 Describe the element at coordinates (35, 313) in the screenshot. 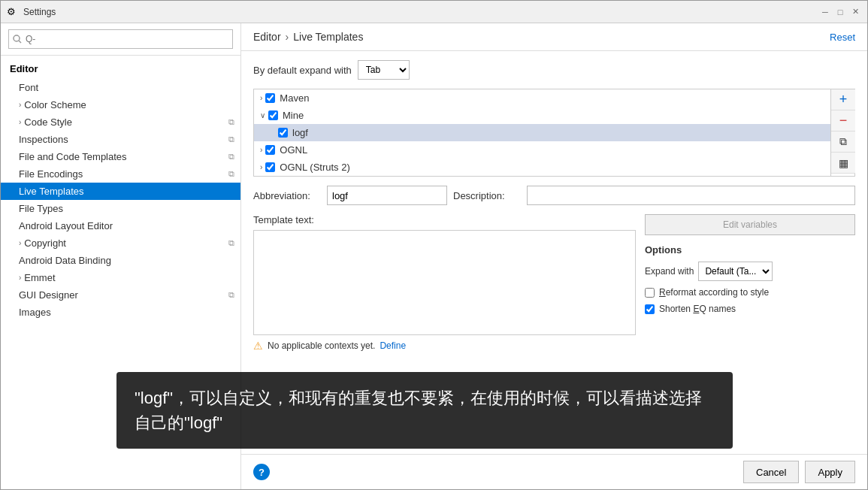

I see `images-label: Images` at that location.